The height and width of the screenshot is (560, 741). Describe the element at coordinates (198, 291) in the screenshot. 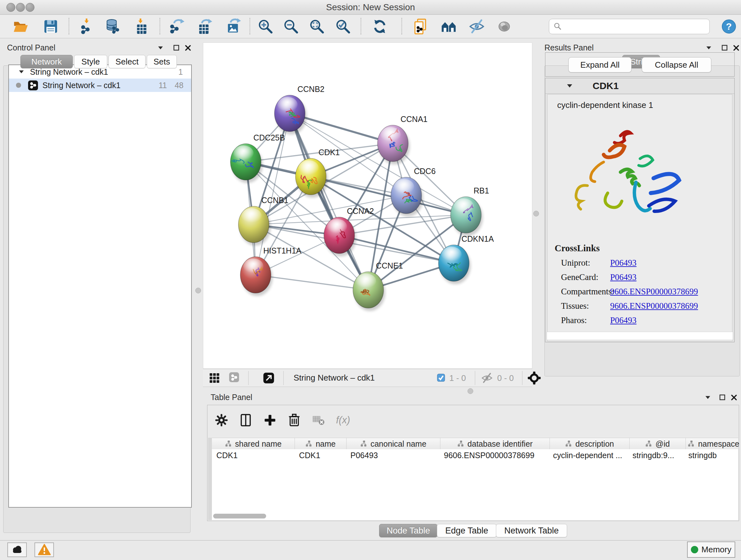

I see `left-splitter-grip` at that location.